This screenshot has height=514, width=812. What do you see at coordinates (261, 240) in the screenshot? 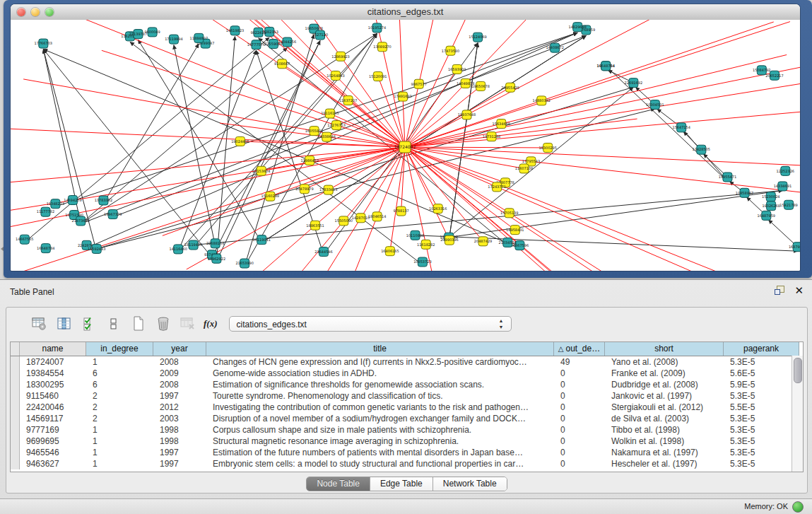
I see `graph-node-teal: 16119011` at bounding box center [261, 240].